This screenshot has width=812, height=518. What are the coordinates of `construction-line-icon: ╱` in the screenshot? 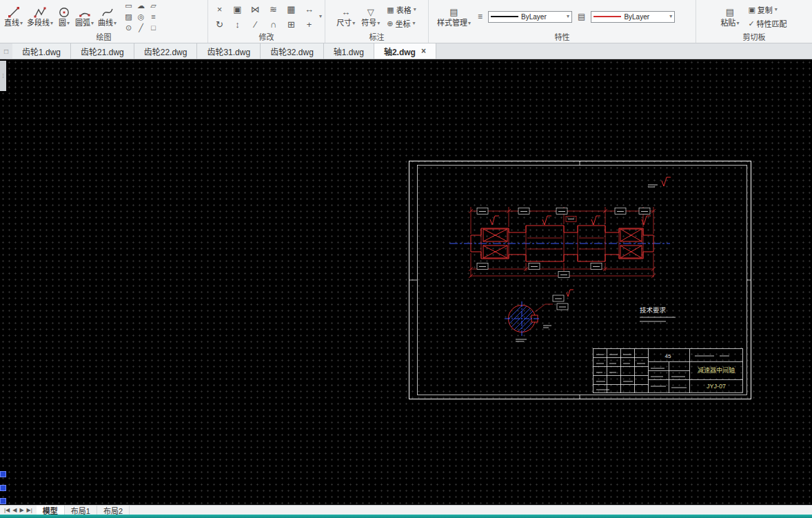 It's located at (141, 28).